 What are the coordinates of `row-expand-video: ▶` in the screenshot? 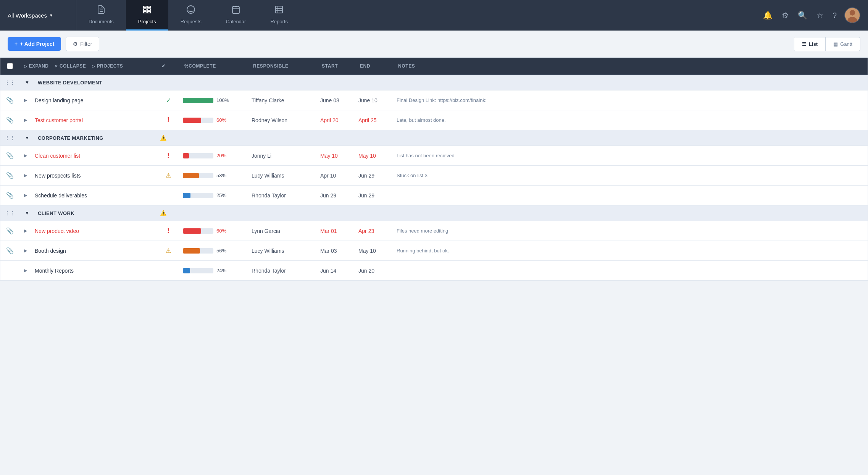 It's located at (27, 231).